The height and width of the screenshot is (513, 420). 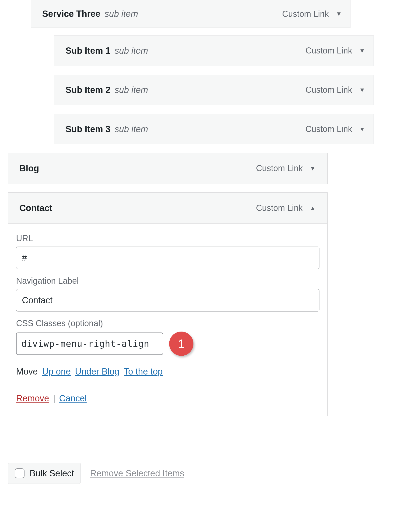 What do you see at coordinates (20, 473) in the screenshot?
I see `bulk-select-checkbox` at bounding box center [20, 473].